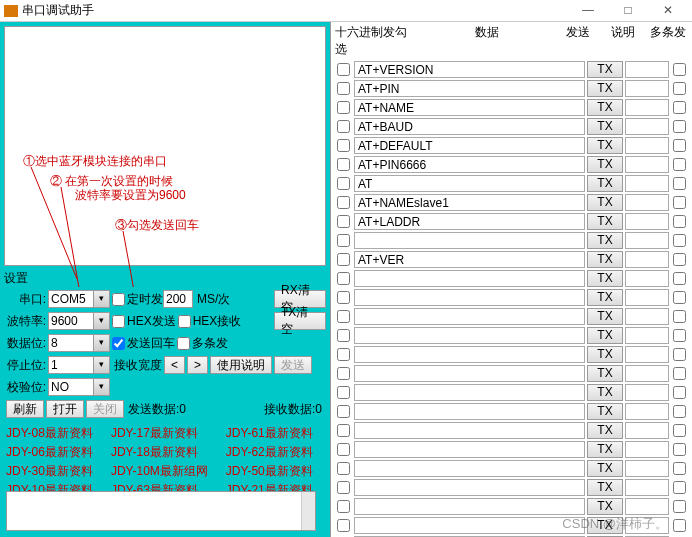 The image size is (692, 537). What do you see at coordinates (470, 88) in the screenshot?
I see `command-input: AT+PIN` at bounding box center [470, 88].